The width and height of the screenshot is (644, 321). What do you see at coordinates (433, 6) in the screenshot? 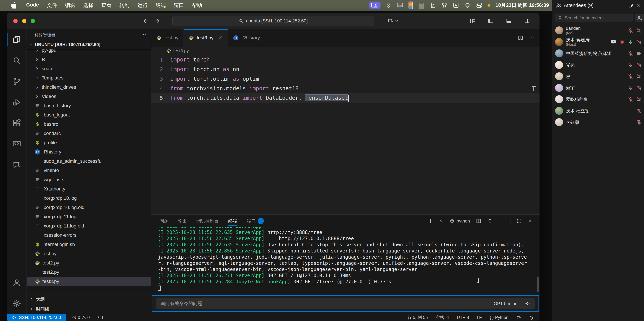
I see `id-badge-icon` at bounding box center [433, 6].